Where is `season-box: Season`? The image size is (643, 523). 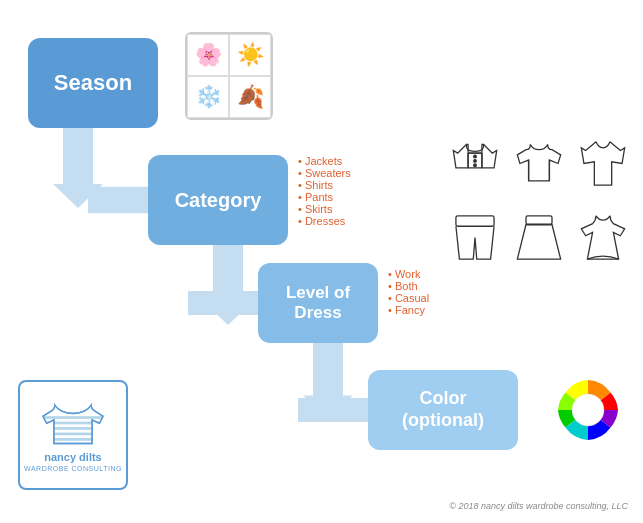
season-box: Season is located at coordinates (93, 83).